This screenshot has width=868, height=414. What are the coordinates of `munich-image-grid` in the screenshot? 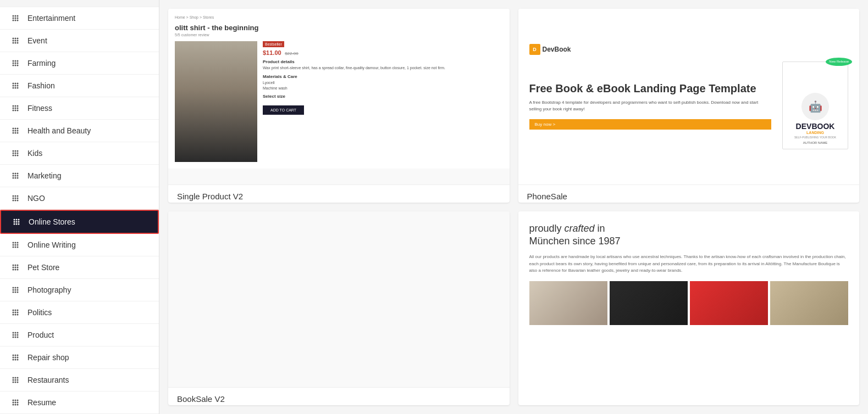 It's located at (689, 303).